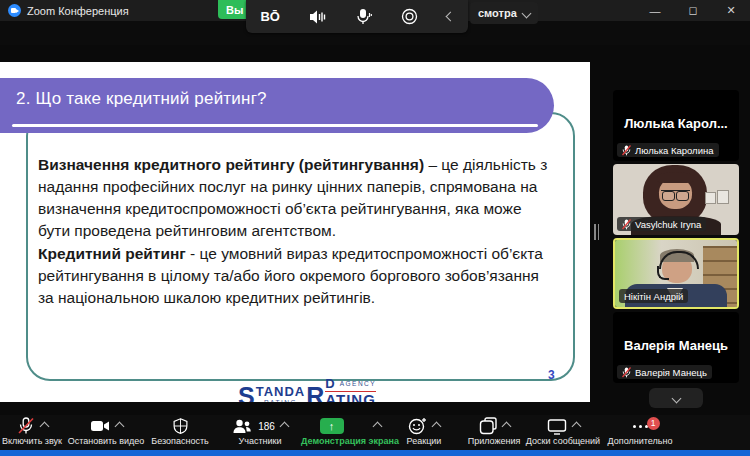  What do you see at coordinates (664, 372) in the screenshot?
I see `participant-name-plate: Валерія Манець` at bounding box center [664, 372].